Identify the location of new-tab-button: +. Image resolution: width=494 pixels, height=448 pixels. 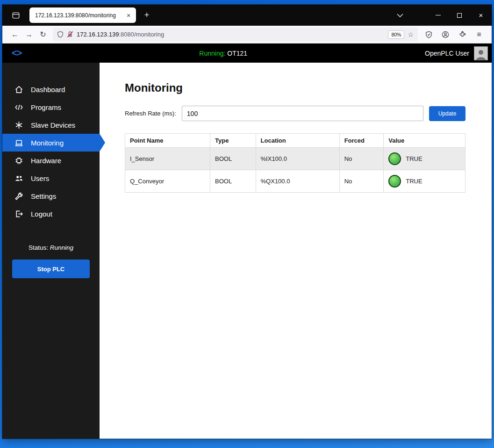
(147, 15).